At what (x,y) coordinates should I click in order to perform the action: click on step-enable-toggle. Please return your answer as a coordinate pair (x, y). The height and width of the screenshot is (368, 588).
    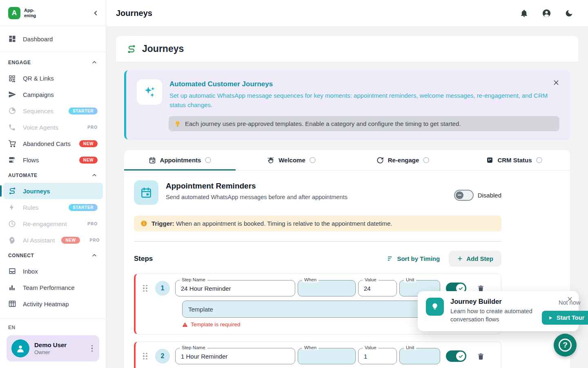
    Looking at the image, I should click on (456, 356).